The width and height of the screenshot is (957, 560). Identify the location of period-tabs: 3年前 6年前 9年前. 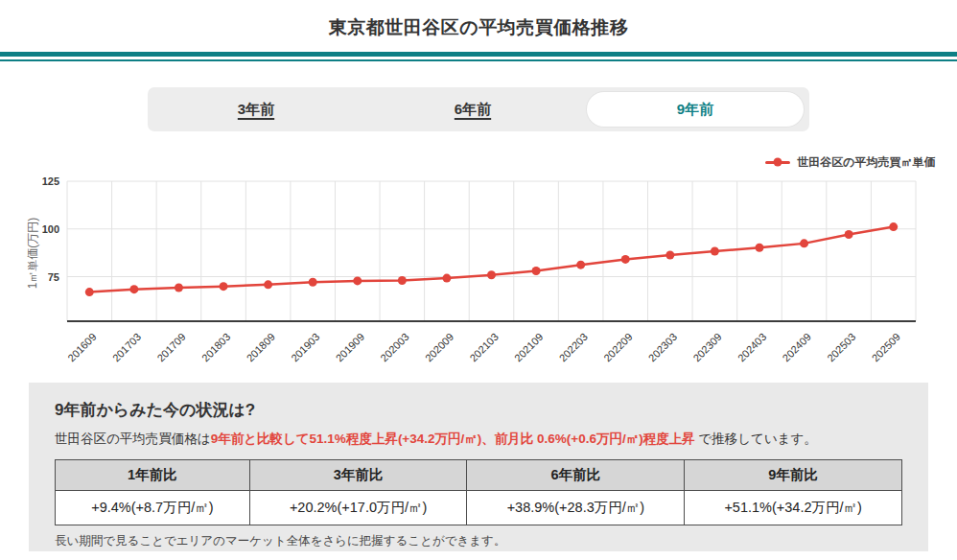
(478, 109).